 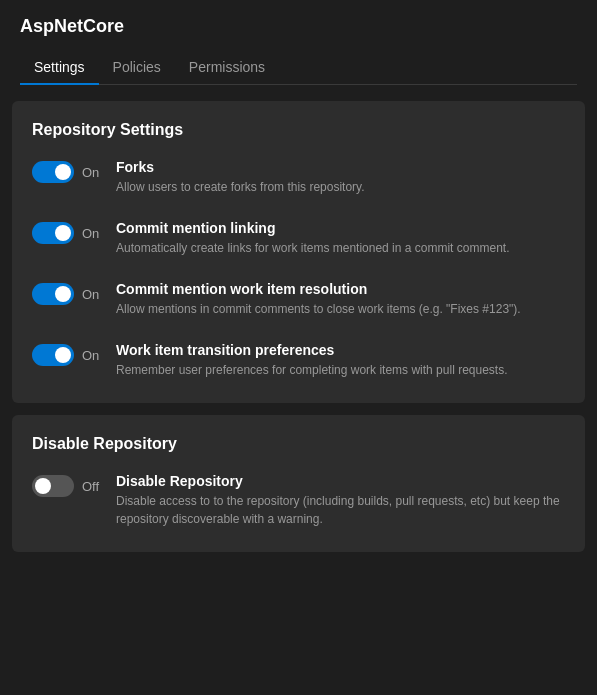 I want to click on setting-name-disable-repository: Disable Repository, so click(x=340, y=481).